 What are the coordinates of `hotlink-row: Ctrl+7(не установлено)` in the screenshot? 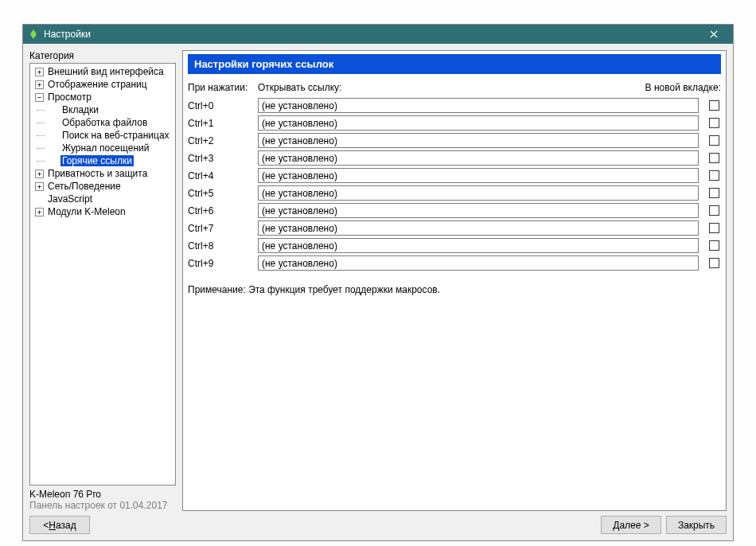 It's located at (454, 228).